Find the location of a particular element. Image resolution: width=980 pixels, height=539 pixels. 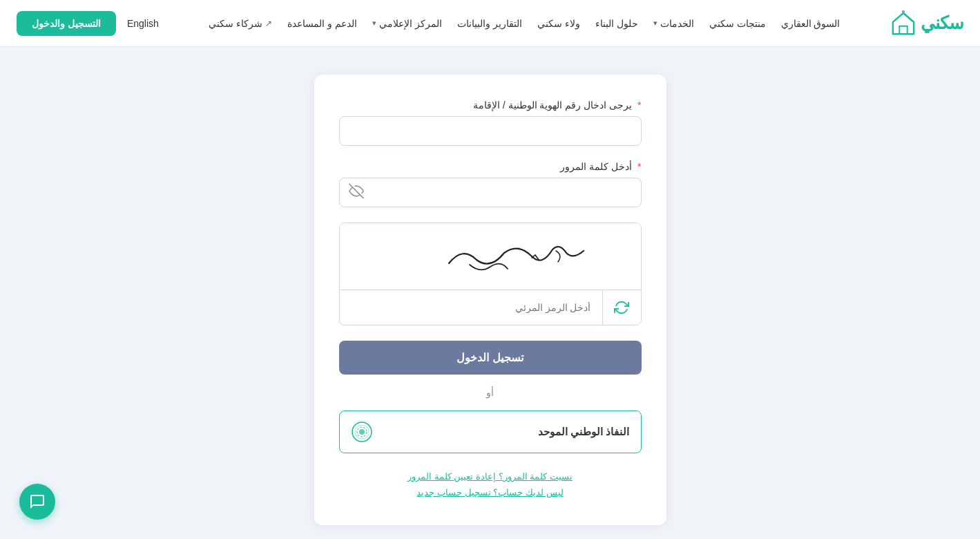

nav-item-media: المركز الإعلامي is located at coordinates (407, 23).